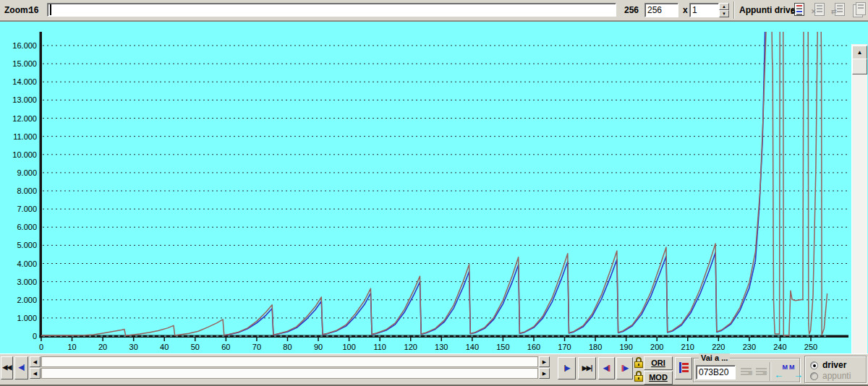 This screenshot has width=868, height=386. Describe the element at coordinates (411, 347) in the screenshot. I see `x-axis-tick-label: 120` at that location.